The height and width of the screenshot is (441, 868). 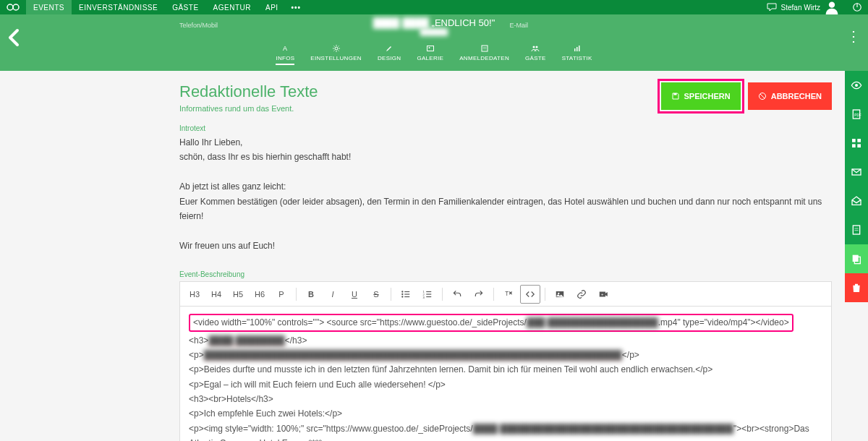 What do you see at coordinates (509, 294) in the screenshot?
I see `clear-icon: T` at bounding box center [509, 294].